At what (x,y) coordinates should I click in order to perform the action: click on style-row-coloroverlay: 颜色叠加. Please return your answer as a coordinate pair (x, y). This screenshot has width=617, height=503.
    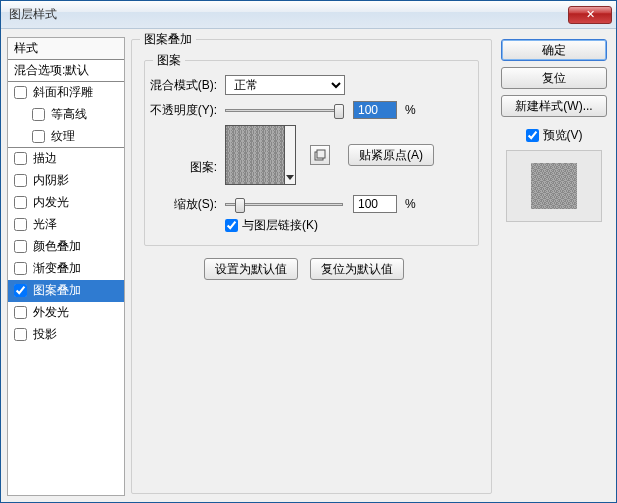
    Looking at the image, I should click on (66, 247).